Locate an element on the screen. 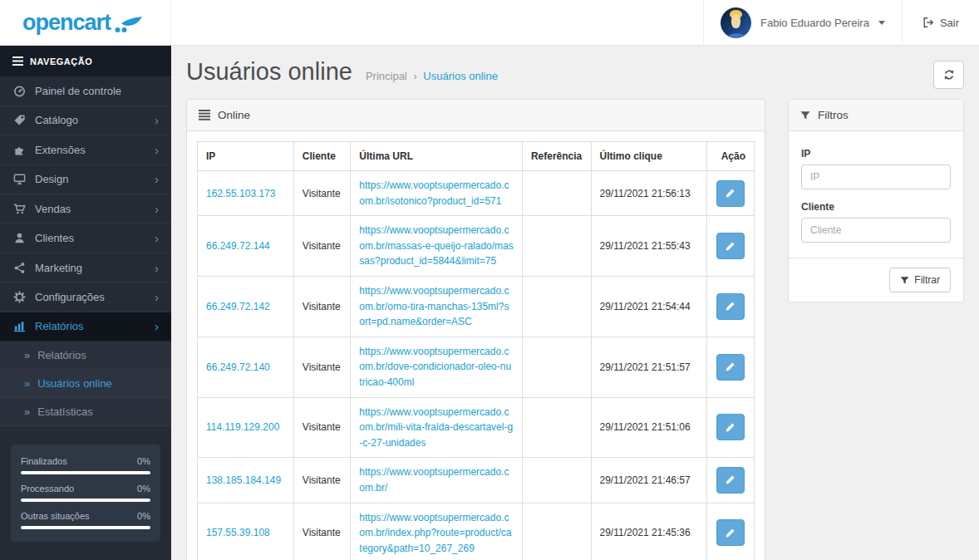  sidebar-item-configuracoes: Configurações › is located at coordinates (86, 297).